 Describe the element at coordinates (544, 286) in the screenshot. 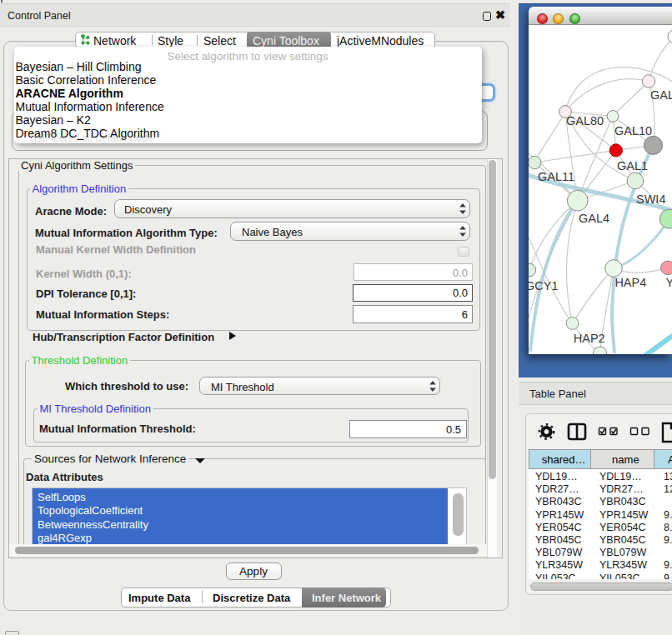

I see `svg-text: GCY1` at that location.